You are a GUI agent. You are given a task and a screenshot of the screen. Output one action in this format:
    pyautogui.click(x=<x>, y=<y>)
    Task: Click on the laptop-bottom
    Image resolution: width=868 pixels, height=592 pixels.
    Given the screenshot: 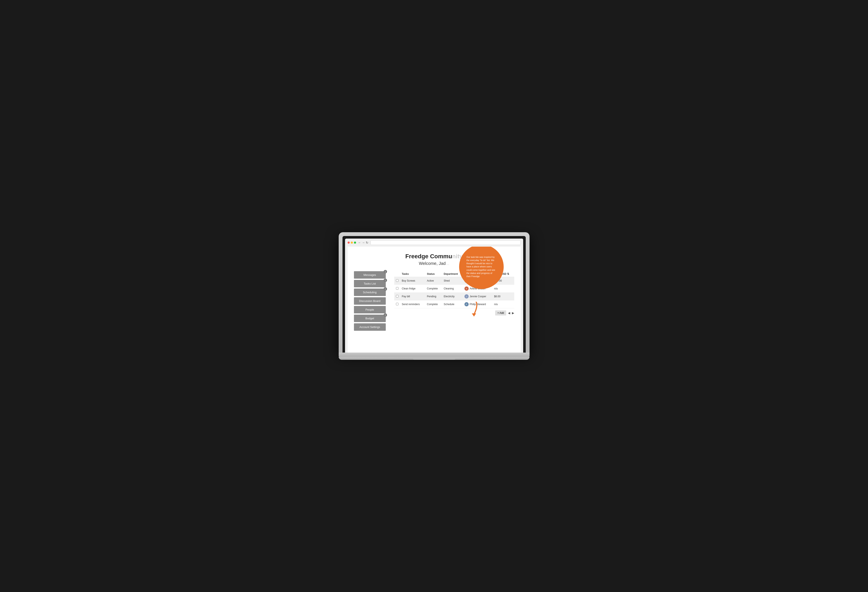 What is the action you would take?
    pyautogui.click(x=434, y=355)
    